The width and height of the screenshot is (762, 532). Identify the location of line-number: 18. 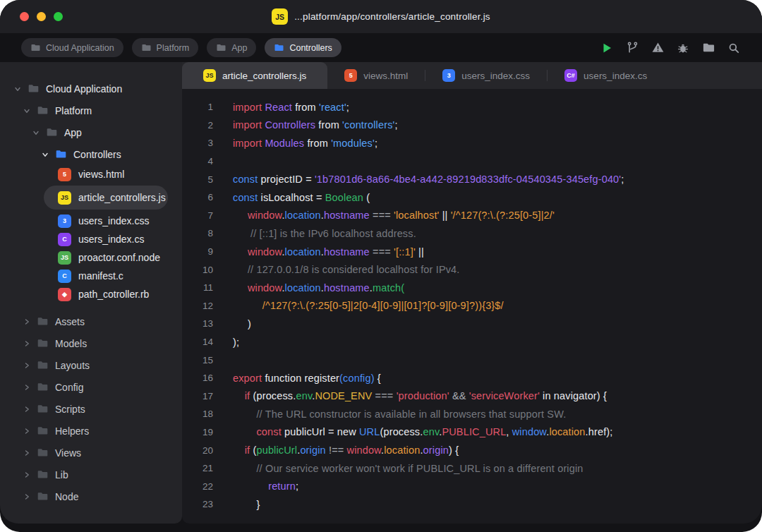
(198, 413).